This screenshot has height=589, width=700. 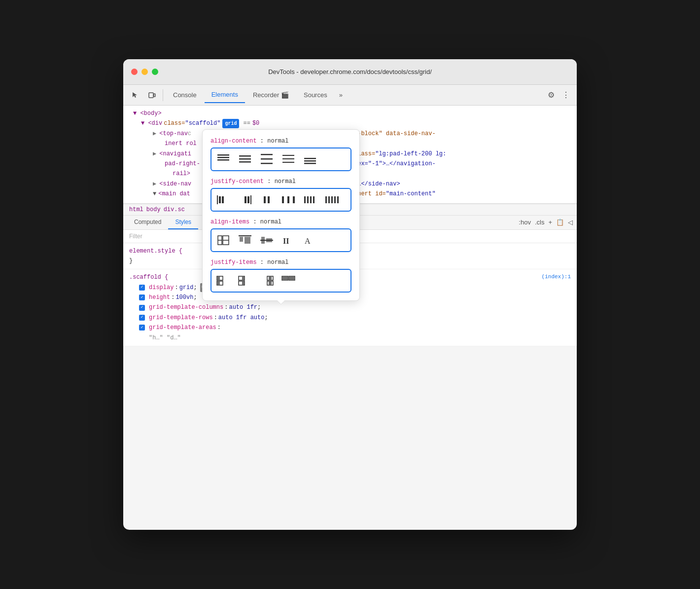 What do you see at coordinates (288, 240) in the screenshot?
I see `ai-baseline: II` at bounding box center [288, 240].